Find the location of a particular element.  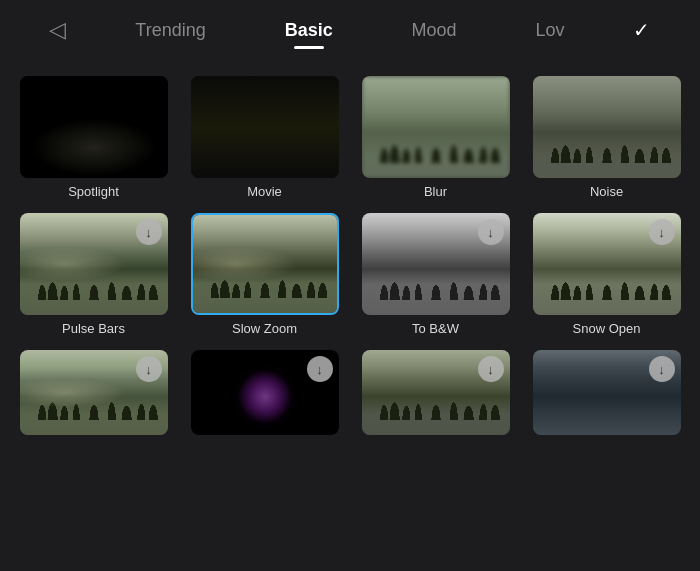

filter-label-pulse-bars: Pulse Bars is located at coordinates (94, 328).